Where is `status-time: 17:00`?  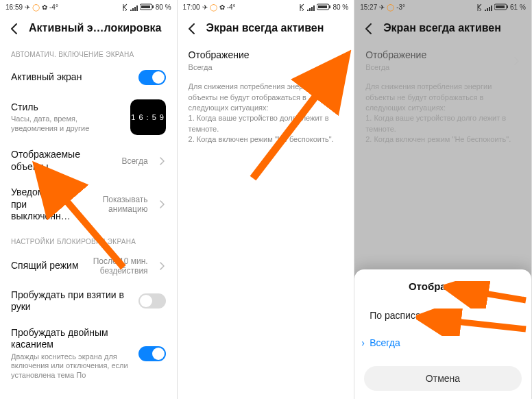 status-time: 17:00 is located at coordinates (192, 7).